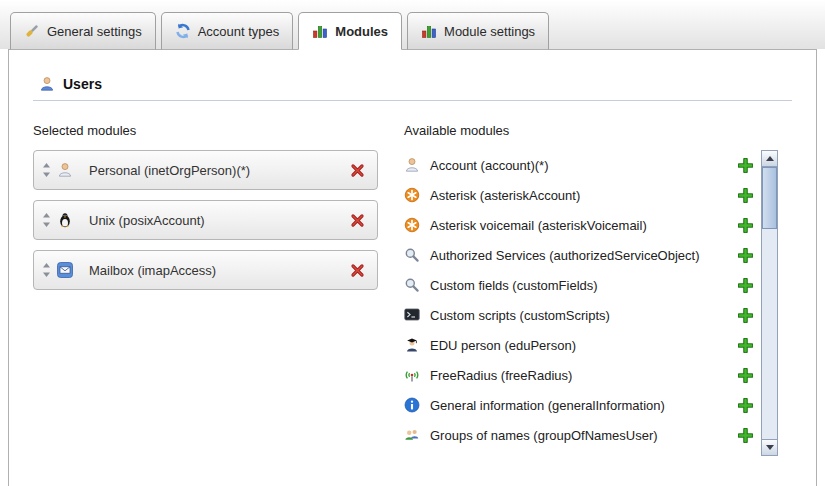 Image resolution: width=825 pixels, height=486 pixels. I want to click on available-module-label: Authorized Services (authorizedServiceOb…, so click(565, 256).